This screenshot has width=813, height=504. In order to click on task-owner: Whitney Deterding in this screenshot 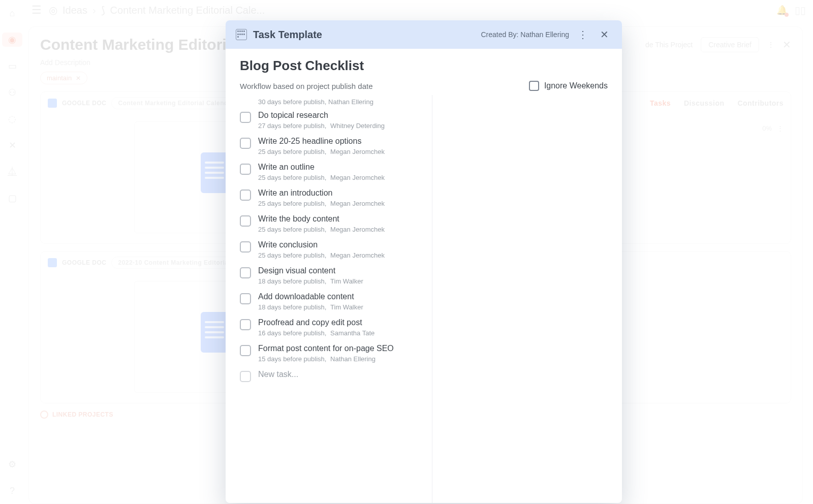, I will do `click(358, 126)`.